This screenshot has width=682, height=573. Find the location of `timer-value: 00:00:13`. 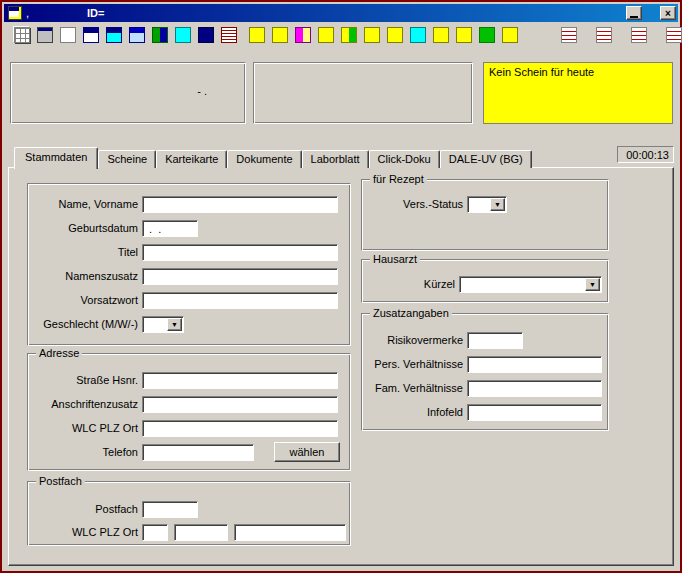

timer-value: 00:00:13 is located at coordinates (648, 155).